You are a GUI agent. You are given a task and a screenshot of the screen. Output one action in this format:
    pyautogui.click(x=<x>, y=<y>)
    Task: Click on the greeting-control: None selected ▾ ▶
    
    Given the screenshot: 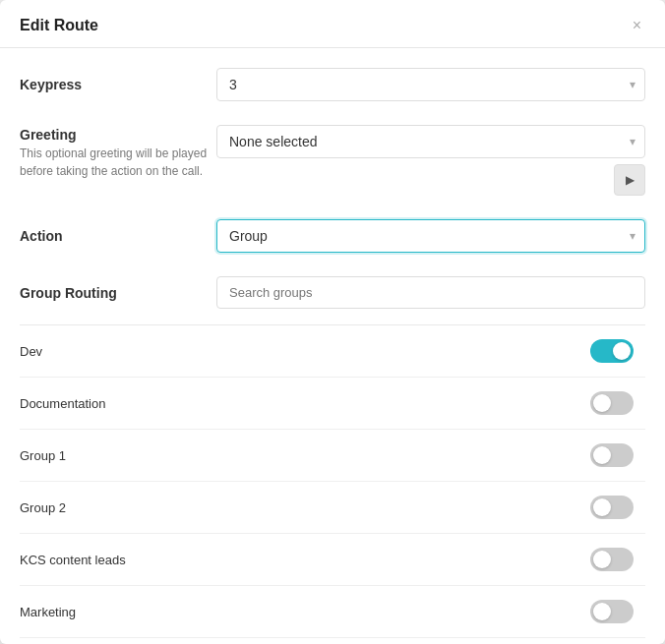 What is the action you would take?
    pyautogui.click(x=431, y=160)
    